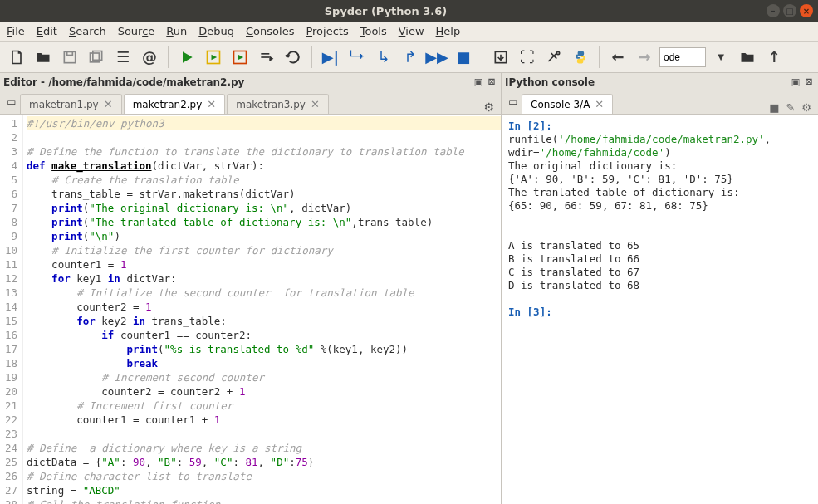 The image size is (818, 504). Describe the element at coordinates (550, 82) in the screenshot. I see `ipython-title: IPython console` at that location.